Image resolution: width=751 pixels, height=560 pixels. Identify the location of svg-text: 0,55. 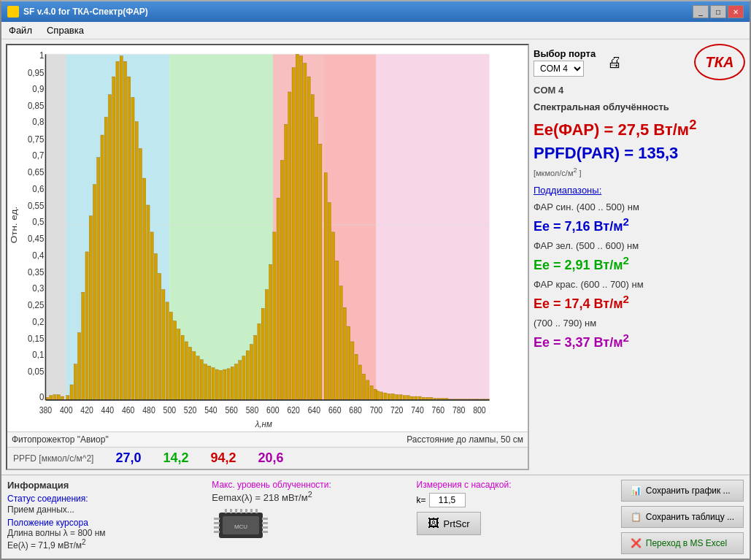
(36, 206).